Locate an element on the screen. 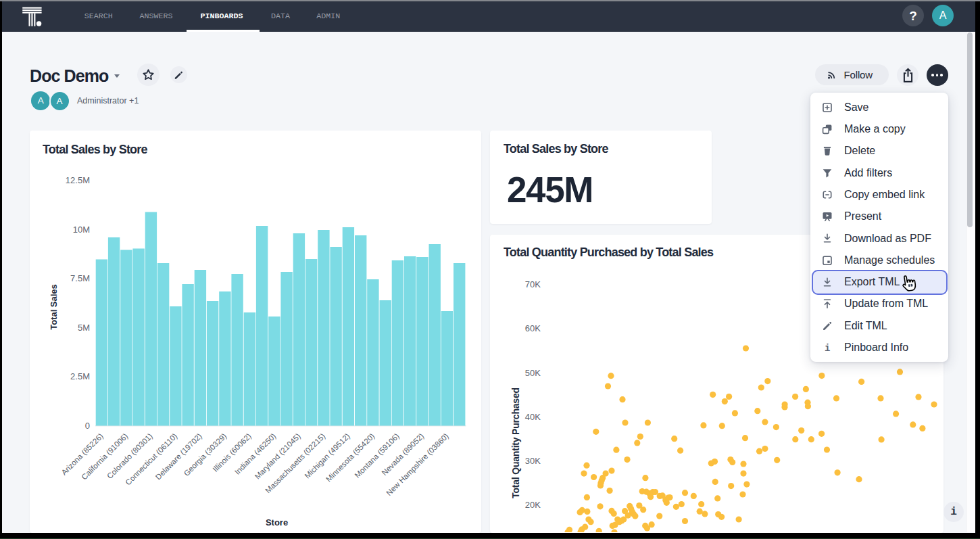 The width and height of the screenshot is (980, 539). svg-text: 30K is located at coordinates (533, 461).